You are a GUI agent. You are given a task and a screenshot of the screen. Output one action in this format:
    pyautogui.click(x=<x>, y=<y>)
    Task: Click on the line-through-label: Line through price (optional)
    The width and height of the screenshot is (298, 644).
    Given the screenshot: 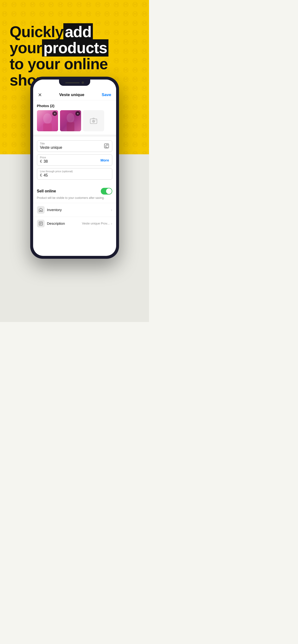 What is the action you would take?
    pyautogui.click(x=75, y=171)
    